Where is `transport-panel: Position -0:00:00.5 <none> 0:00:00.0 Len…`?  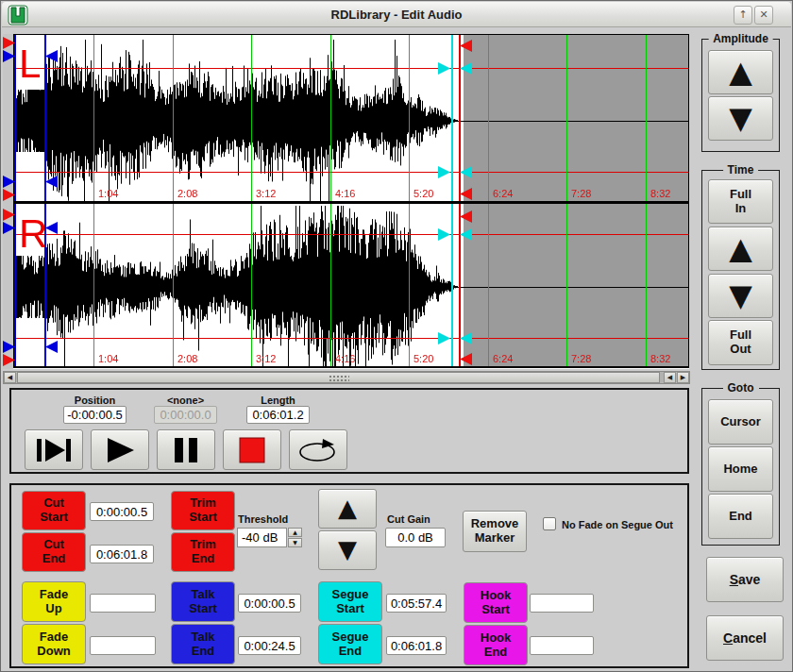
transport-panel: Position -0:00:00.5 <none> 0:00:00.0 Len… is located at coordinates (349, 430).